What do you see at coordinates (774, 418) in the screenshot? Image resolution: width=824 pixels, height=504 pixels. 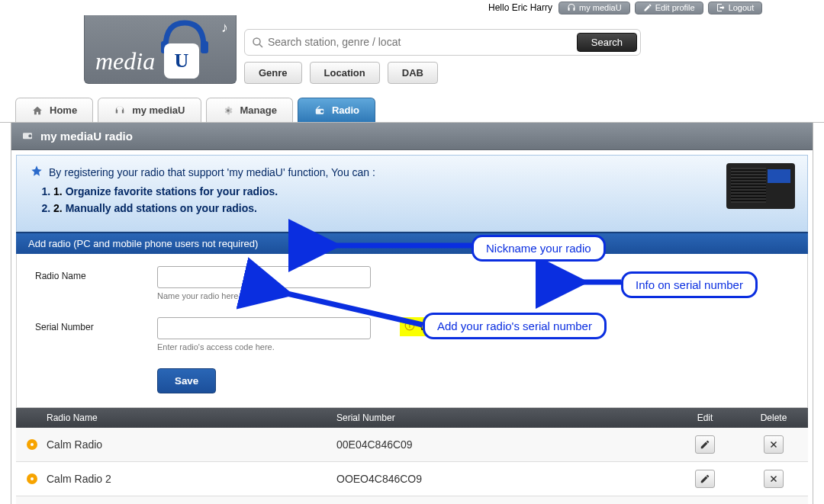 I see `col-delete: Delete` at bounding box center [774, 418].